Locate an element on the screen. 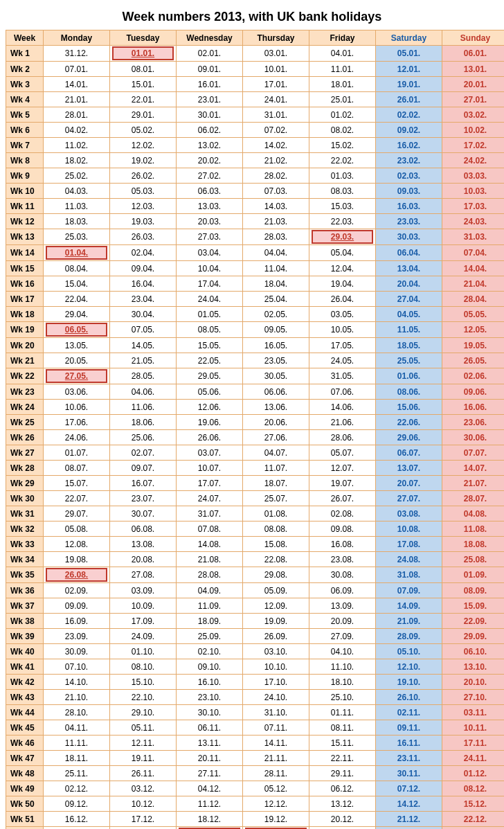  sunday-cell: 20.10. is located at coordinates (474, 682).